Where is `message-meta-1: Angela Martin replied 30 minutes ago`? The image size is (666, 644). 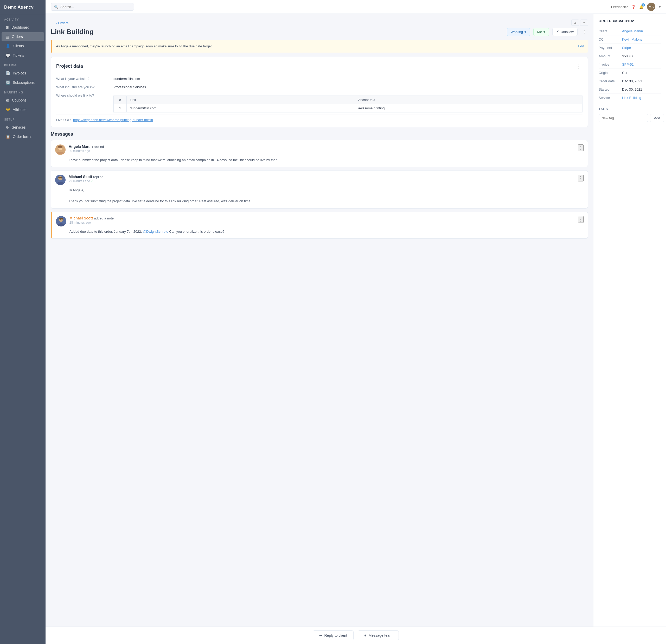 message-meta-1: Angela Martin replied 30 minutes ago is located at coordinates (86, 149).